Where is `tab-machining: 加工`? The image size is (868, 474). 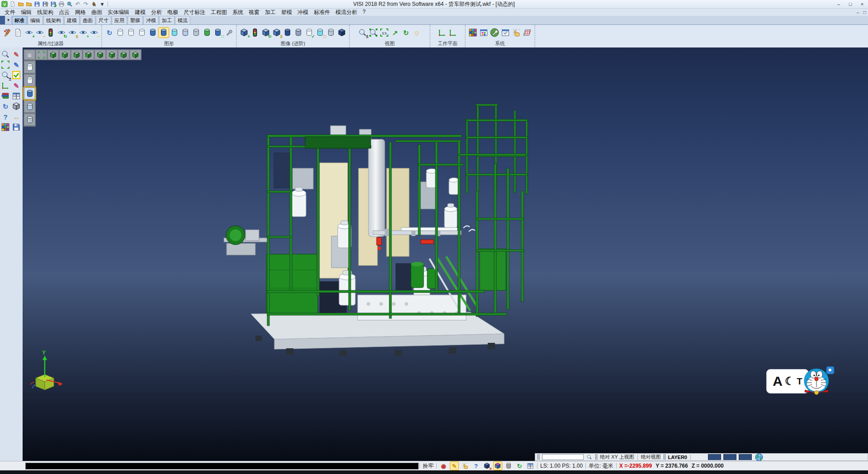
tab-machining: 加工 is located at coordinates (167, 20).